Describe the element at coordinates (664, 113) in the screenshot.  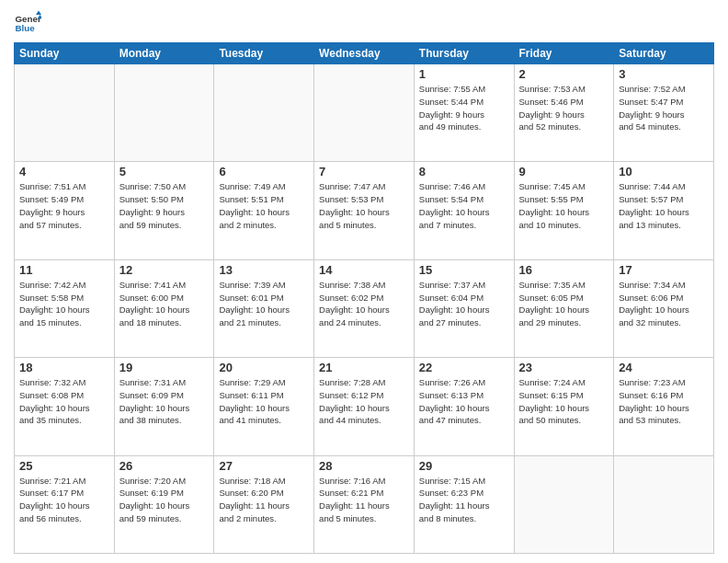
I see `calendar-cell: 3Sunrise: 7:52 AMSunset: 5:47 PMDaylight…` at that location.